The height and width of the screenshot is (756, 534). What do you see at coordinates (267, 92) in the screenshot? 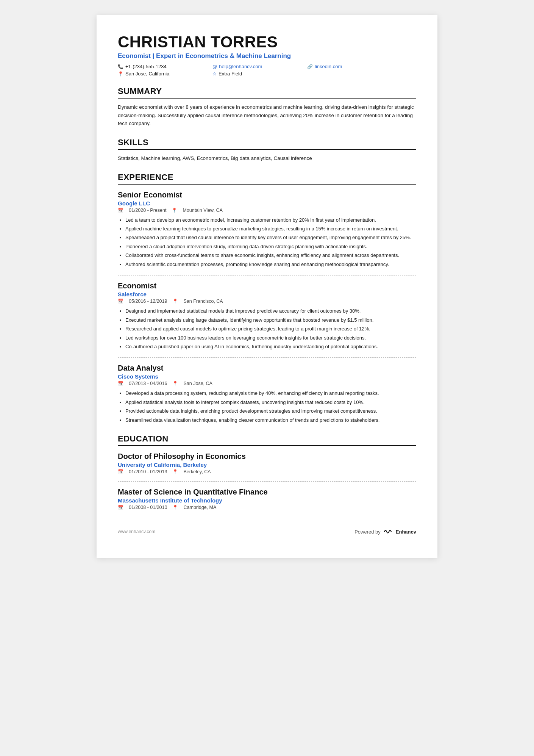
I see `summary-title: SUMMARY` at bounding box center [267, 92].